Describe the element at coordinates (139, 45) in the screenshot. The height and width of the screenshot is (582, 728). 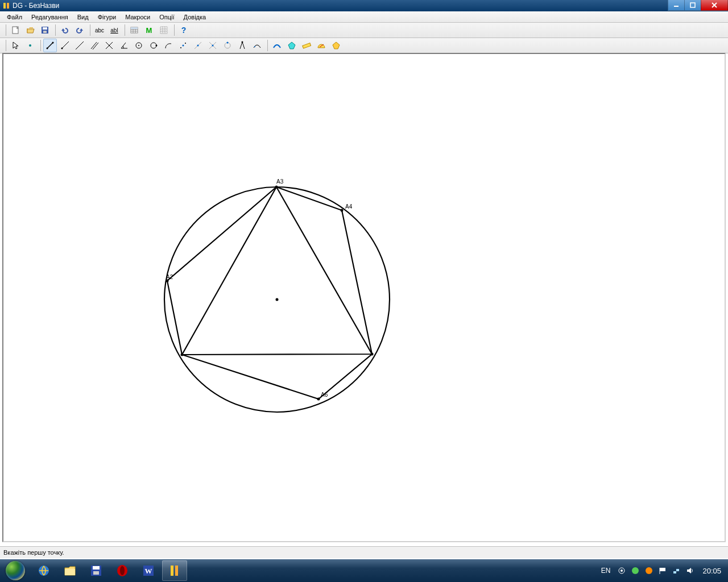
I see `circle-center-tool-icon` at that location.